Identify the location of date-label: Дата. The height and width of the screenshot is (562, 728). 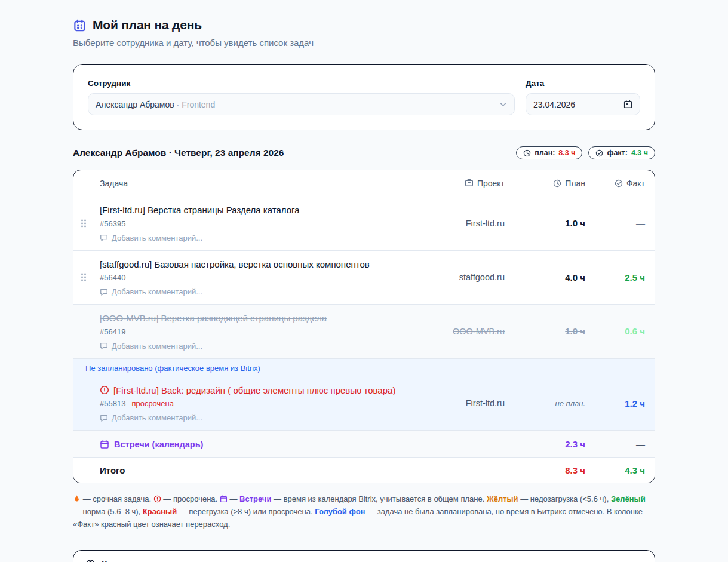
(583, 84).